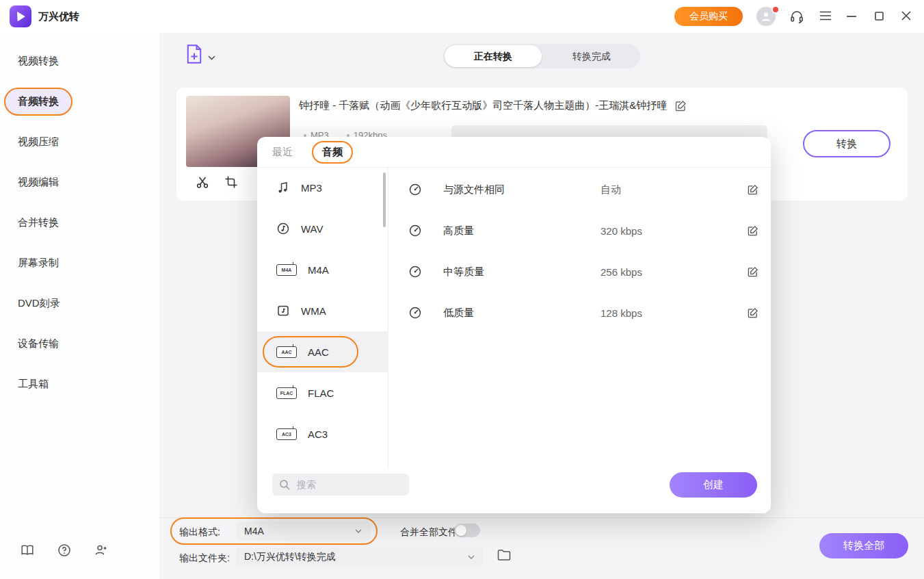 The image size is (924, 579). Describe the element at coordinates (283, 311) in the screenshot. I see `wma-icon` at that location.